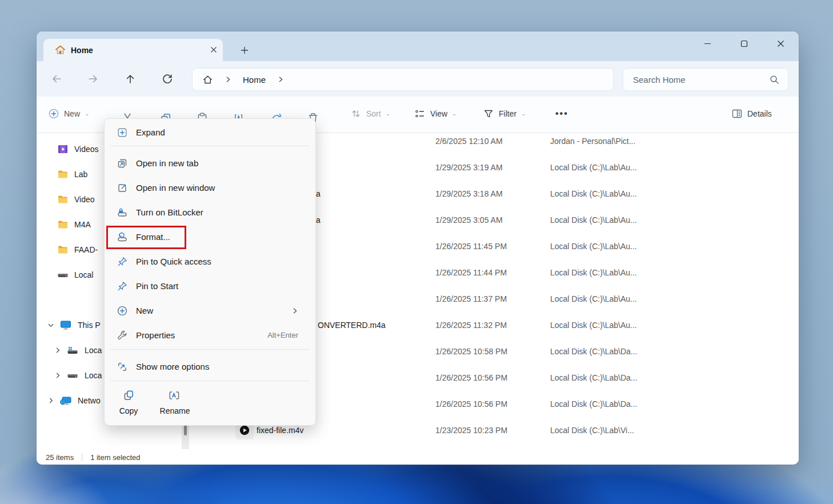 The height and width of the screenshot is (504, 833). What do you see at coordinates (84, 350) in the screenshot?
I see `sidebar-item-local-disk-c: Loca` at bounding box center [84, 350].